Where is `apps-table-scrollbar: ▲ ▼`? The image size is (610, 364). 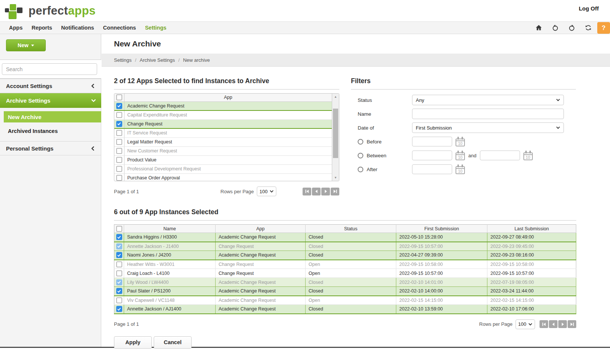
apps-table-scrollbar: ▲ ▼ is located at coordinates (335, 137).